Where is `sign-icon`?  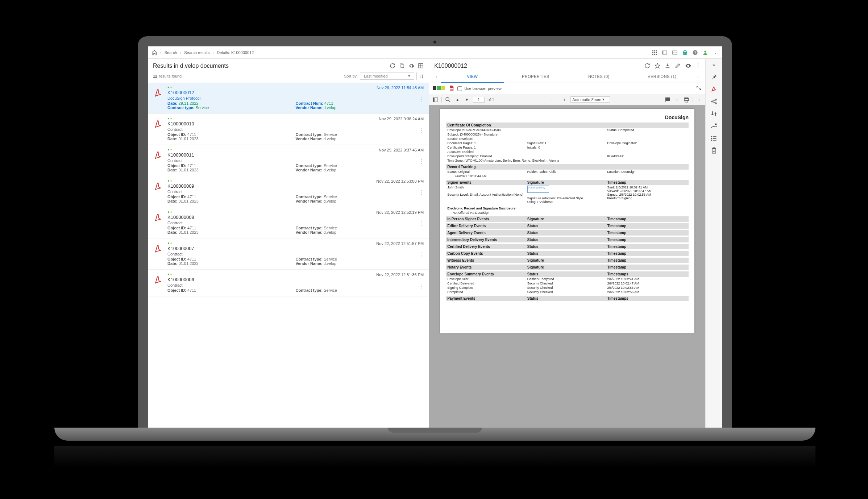
sign-icon is located at coordinates (714, 126).